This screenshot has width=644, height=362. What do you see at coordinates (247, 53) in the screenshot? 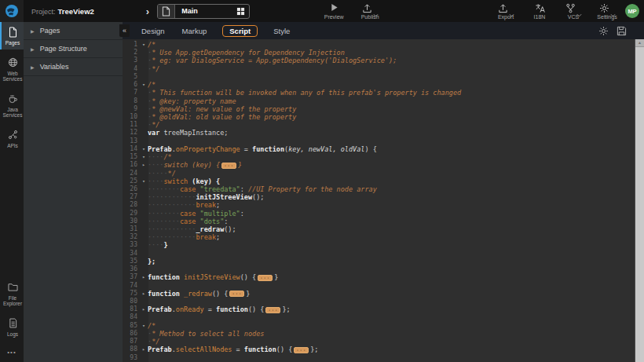
I see `code-text: ·* Use App.getDependency for Dependency …` at bounding box center [247, 53].